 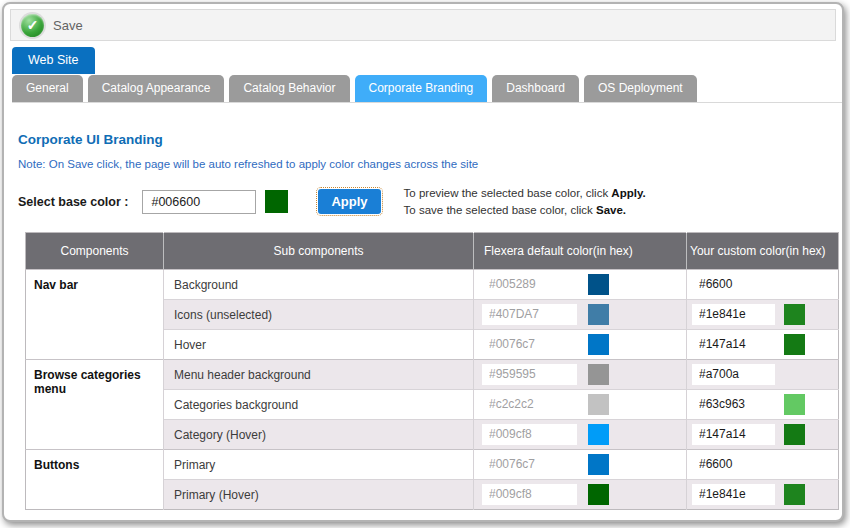 What do you see at coordinates (432, 252) in the screenshot?
I see `branding-table-header: Components Sub components Flexera defaul…` at bounding box center [432, 252].